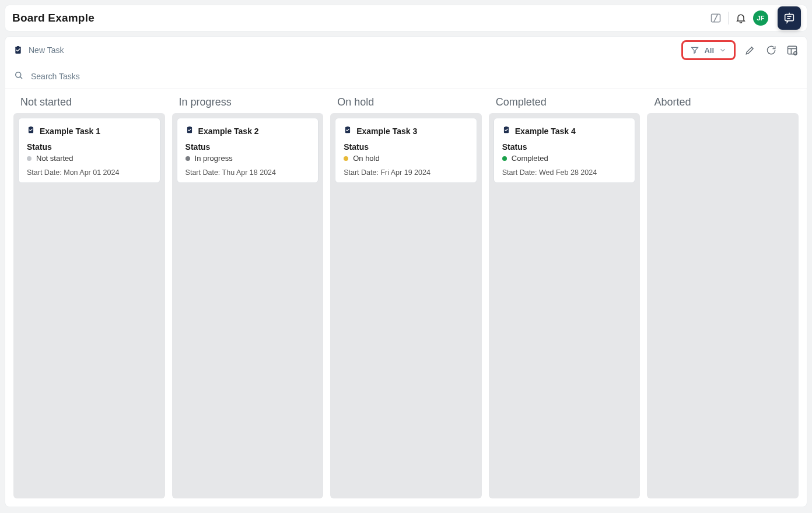  What do you see at coordinates (89, 305) in the screenshot?
I see `column-body: Example Task 1StatusNot startedStart Dat…` at bounding box center [89, 305].